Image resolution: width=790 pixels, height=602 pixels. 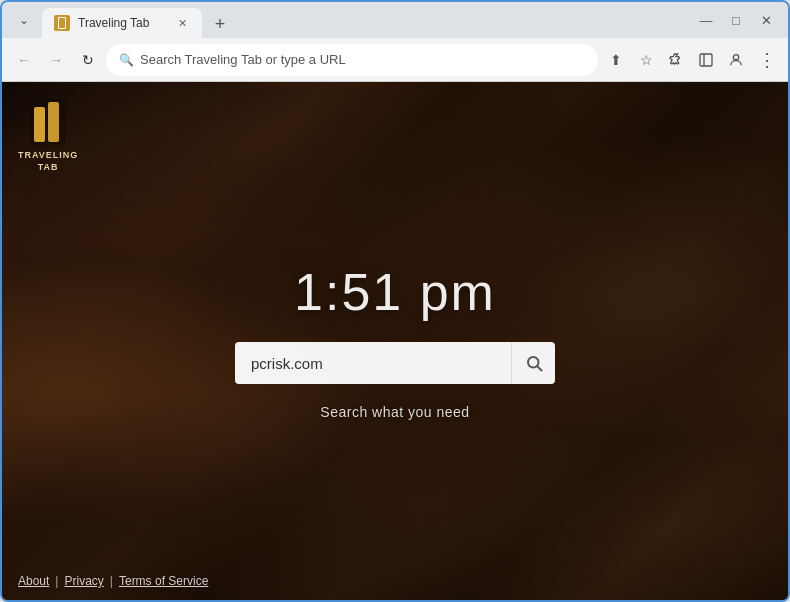 What do you see at coordinates (395, 292) in the screenshot?
I see `time-display: 1:51 pm` at bounding box center [395, 292].